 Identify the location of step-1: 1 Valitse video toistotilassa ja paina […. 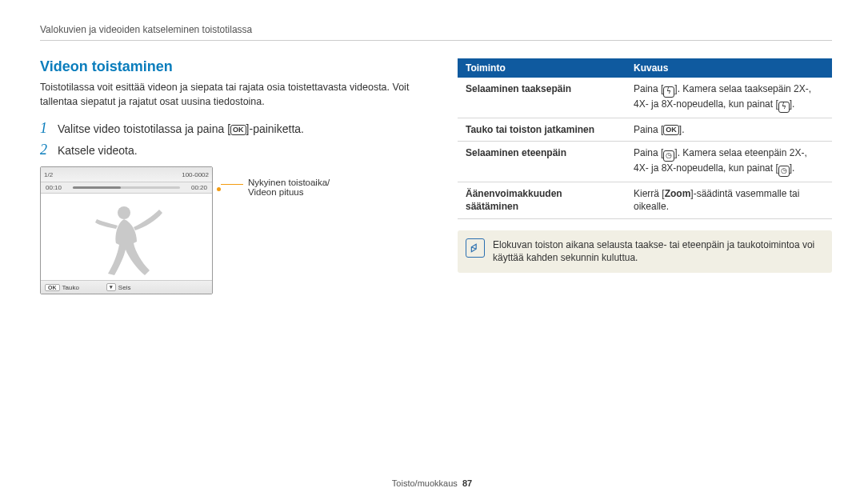
(231, 128).